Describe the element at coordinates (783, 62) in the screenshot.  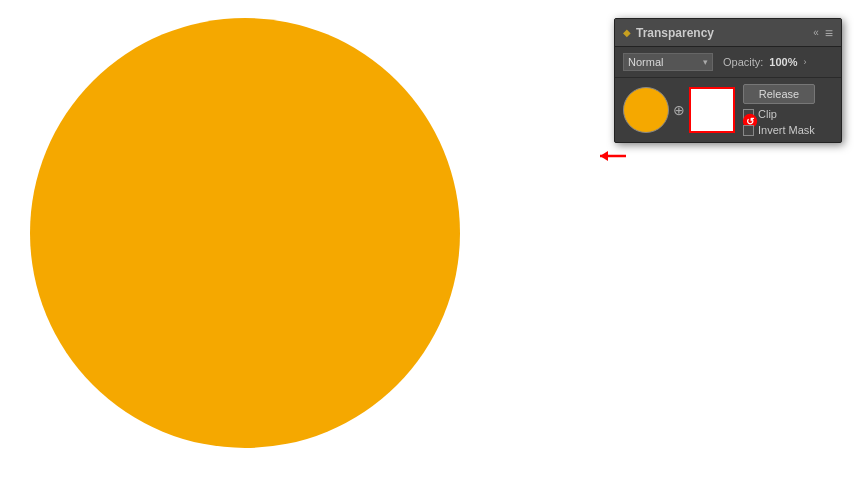
I see `opacity-value: 100%` at that location.